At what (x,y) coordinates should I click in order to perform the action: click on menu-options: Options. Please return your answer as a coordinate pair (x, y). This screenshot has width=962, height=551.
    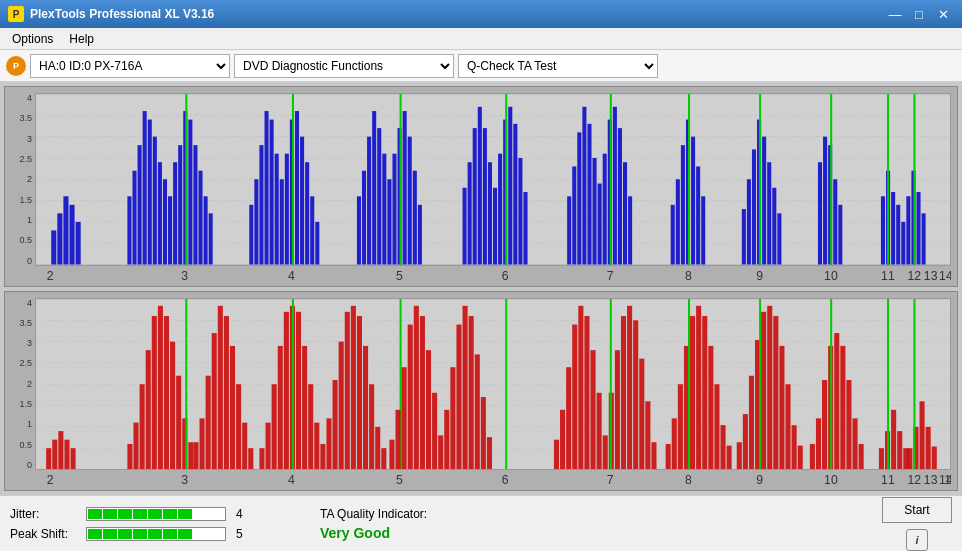
    Looking at the image, I should click on (32, 39).